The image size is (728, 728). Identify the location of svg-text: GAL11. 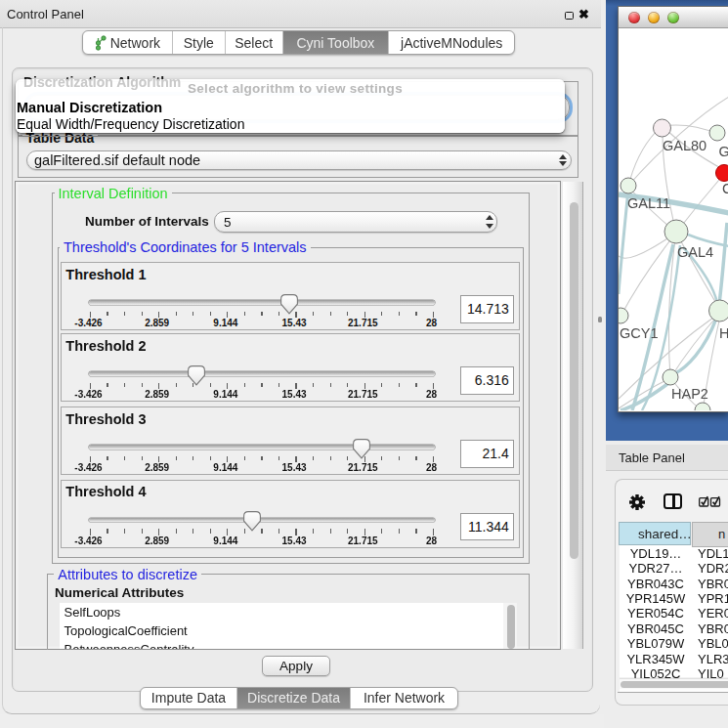
(649, 203).